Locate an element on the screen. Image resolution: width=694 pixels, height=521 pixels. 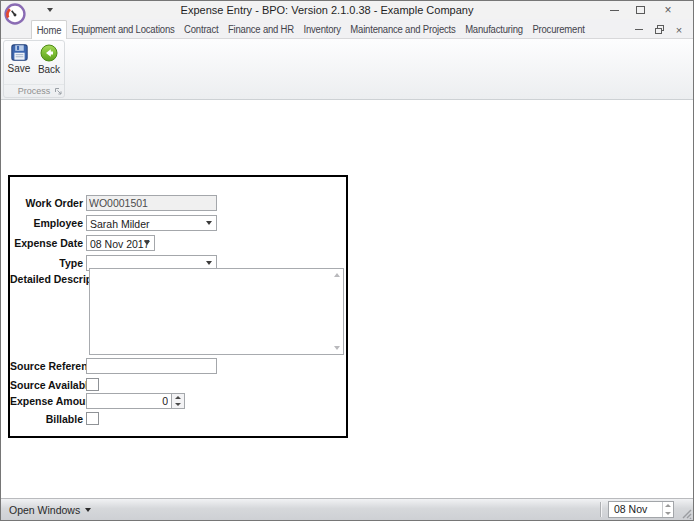
expense-date-dropdown-icon is located at coordinates (147, 243).